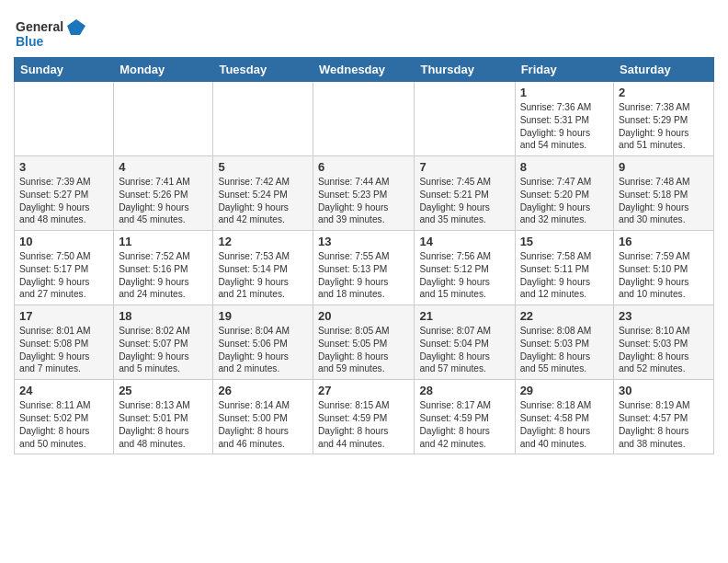 The image size is (728, 563). Describe the element at coordinates (64, 241) in the screenshot. I see `day-number: 10` at that location.